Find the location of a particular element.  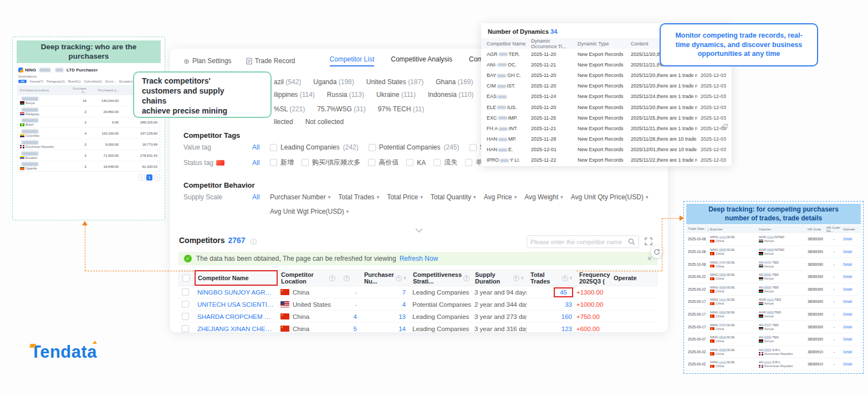

behavior-dropdown-avg-weight: Avg Weight▾ is located at coordinates (543, 197).